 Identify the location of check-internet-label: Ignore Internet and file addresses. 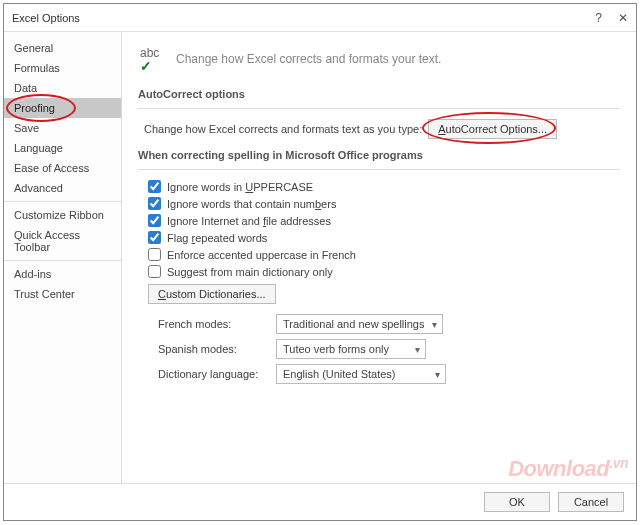
(249, 221).